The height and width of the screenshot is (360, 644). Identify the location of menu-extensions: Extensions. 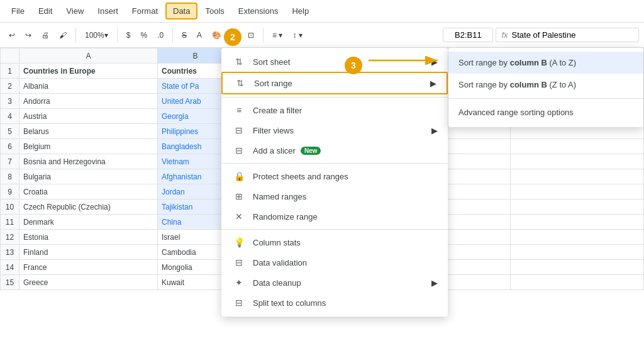
(258, 11).